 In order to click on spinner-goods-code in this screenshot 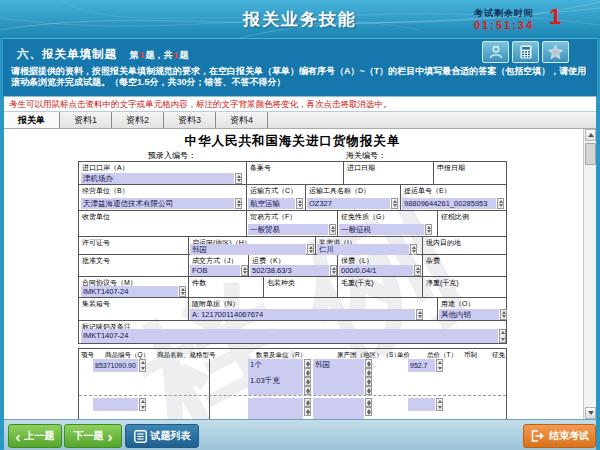, I will do `click(142, 366)`.